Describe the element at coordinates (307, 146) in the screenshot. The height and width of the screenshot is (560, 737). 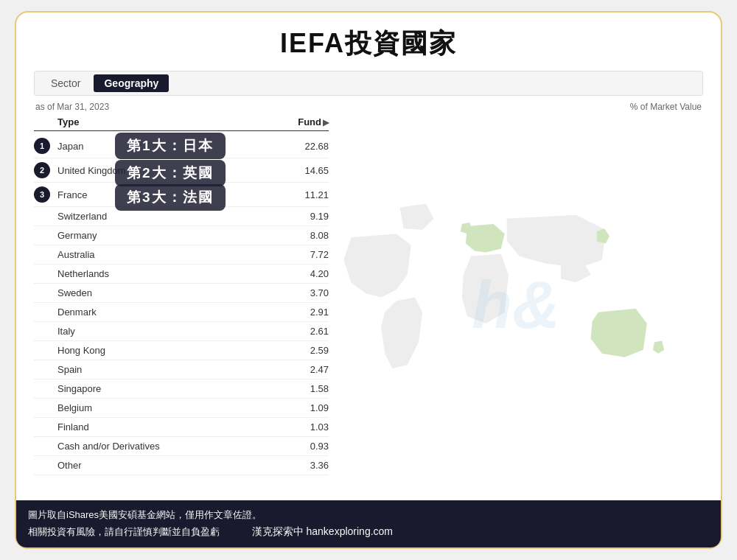
I see `value-japan: 22.68` at that location.